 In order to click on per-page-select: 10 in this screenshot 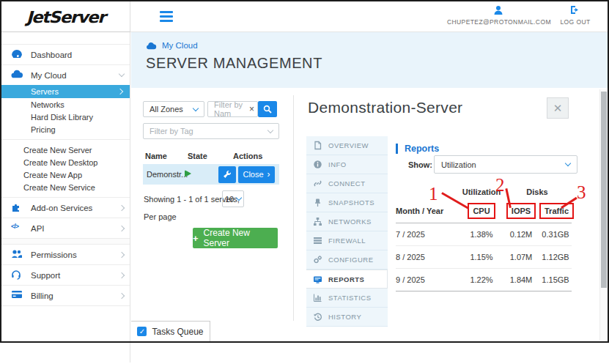, I will do `click(233, 199)`.